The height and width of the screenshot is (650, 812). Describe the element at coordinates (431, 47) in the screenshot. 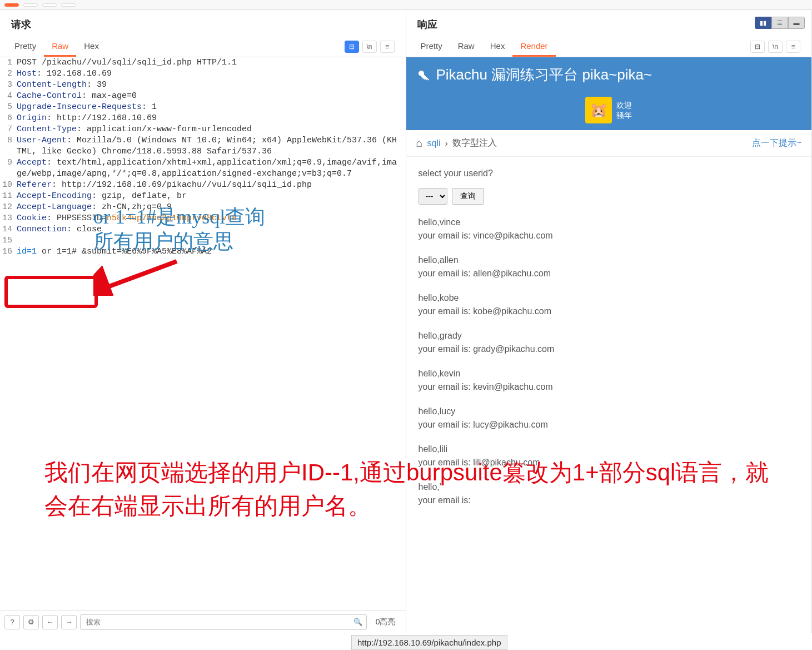

I see `tab-pretty-r: Pretty` at that location.